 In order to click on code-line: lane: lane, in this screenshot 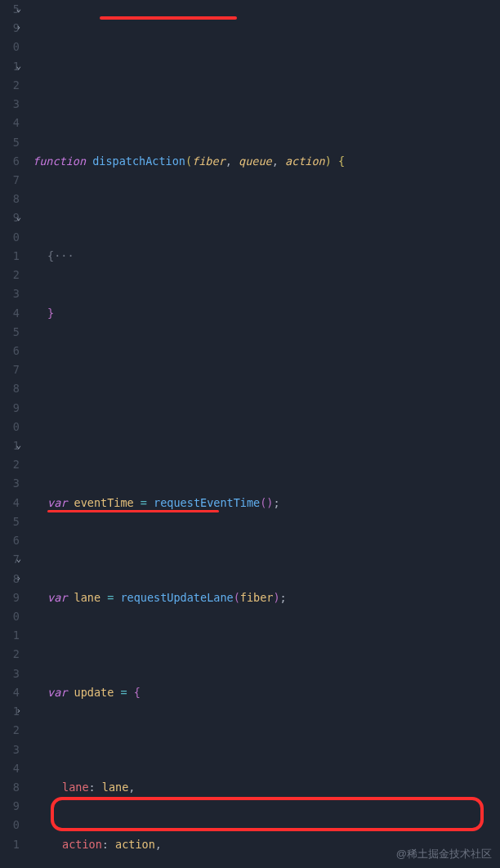, I will do `click(266, 788)`.